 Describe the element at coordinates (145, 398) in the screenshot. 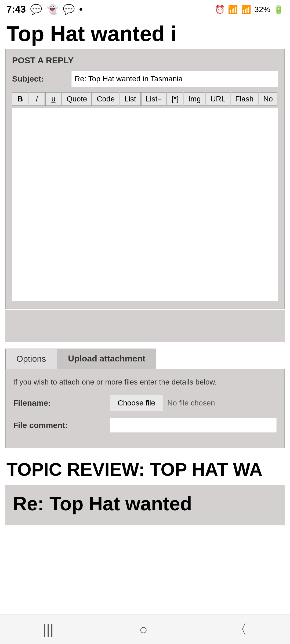

I see `tabs-container: Options Upload attachment If you wish to…` at that location.